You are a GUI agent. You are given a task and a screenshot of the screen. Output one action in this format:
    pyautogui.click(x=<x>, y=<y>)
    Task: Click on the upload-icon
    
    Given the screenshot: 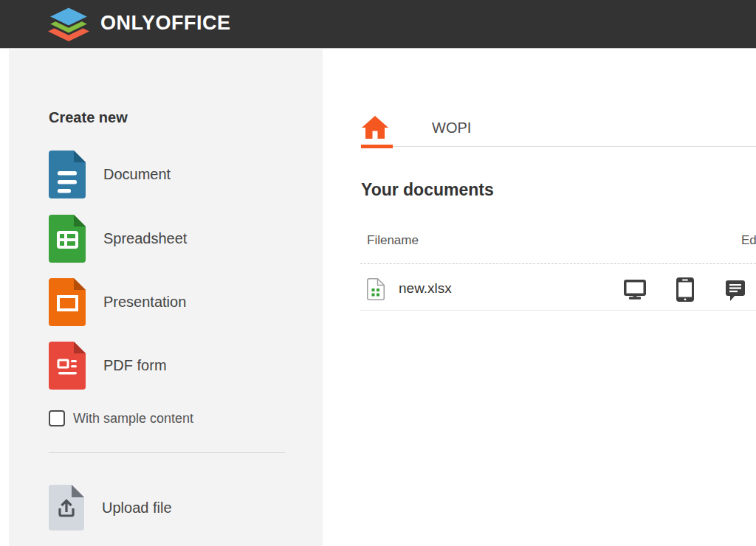 What is the action you would take?
    pyautogui.click(x=66, y=508)
    